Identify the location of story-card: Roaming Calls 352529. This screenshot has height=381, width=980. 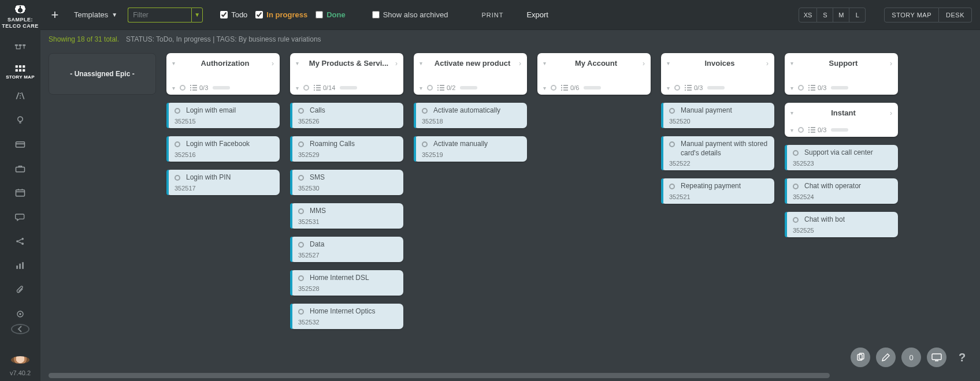
(347, 149).